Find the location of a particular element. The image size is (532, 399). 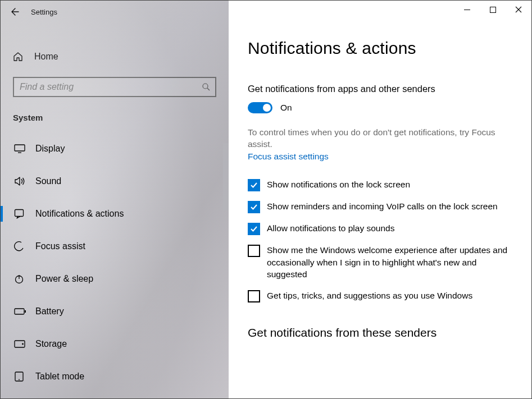

sidebar-item-label: Battery is located at coordinates (49, 311).